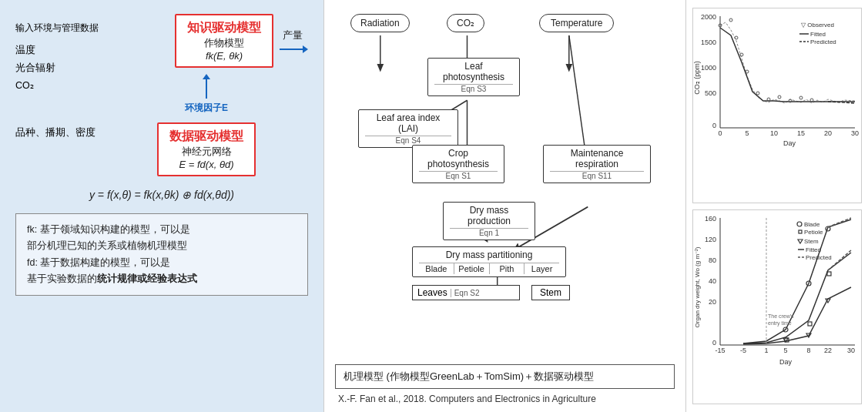 Image resolution: width=868 pixels, height=412 pixels. What do you see at coordinates (712, 281) in the screenshot?
I see `svg-text: 40` at bounding box center [712, 281].